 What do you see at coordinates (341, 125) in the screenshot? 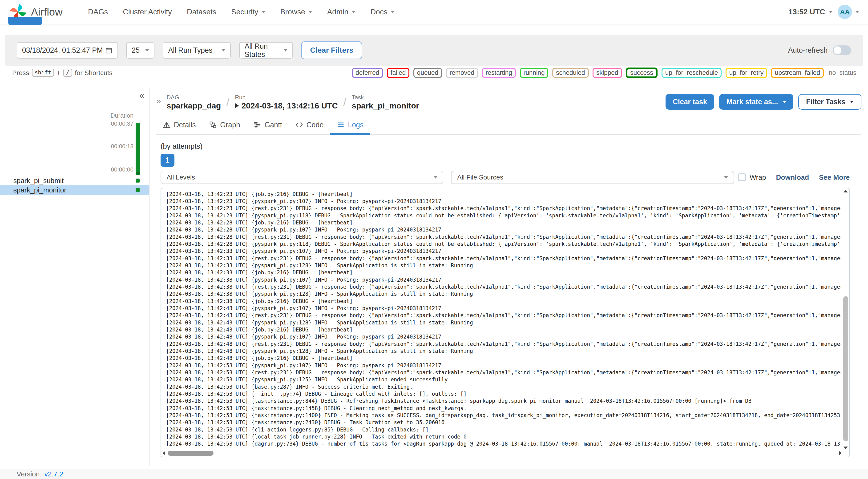
I see `logs-icon` at bounding box center [341, 125].